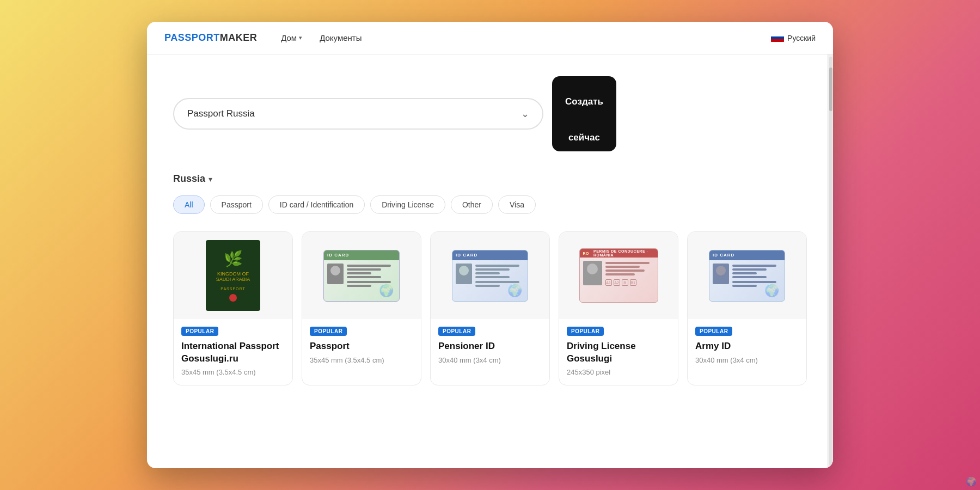 The width and height of the screenshot is (980, 490). Describe the element at coordinates (747, 275) in the screenshot. I see `army-card-thumbnail: ID CARD` at that location.